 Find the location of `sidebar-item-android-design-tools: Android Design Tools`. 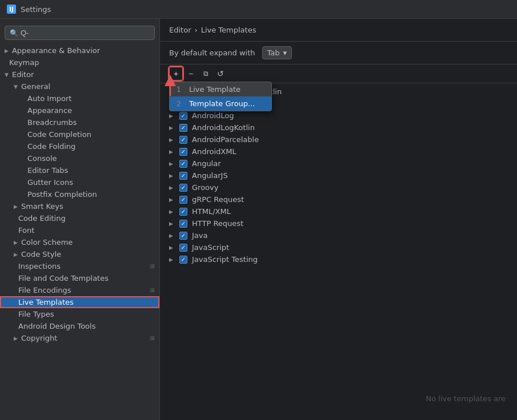

sidebar-item-android-design-tools: Android Design Tools is located at coordinates (80, 326).